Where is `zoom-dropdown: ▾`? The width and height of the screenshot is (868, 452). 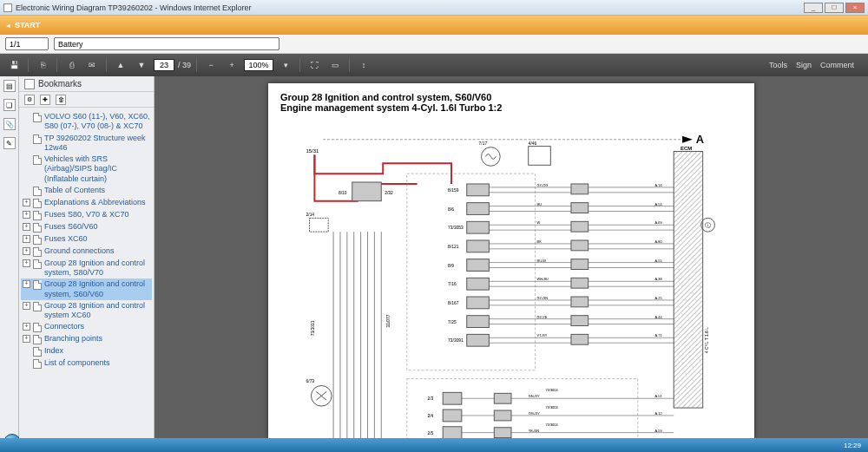 zoom-dropdown: ▾ is located at coordinates (286, 65).